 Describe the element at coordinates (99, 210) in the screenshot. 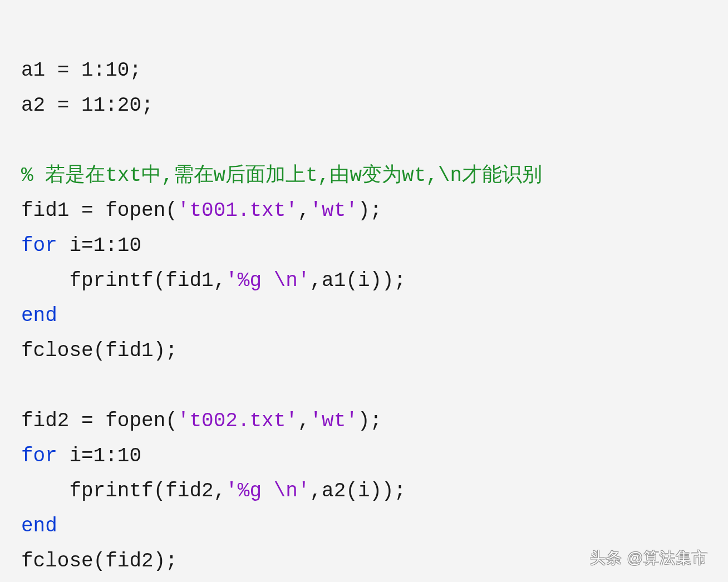

I see `code-text: fid1 = fopen(` at that location.